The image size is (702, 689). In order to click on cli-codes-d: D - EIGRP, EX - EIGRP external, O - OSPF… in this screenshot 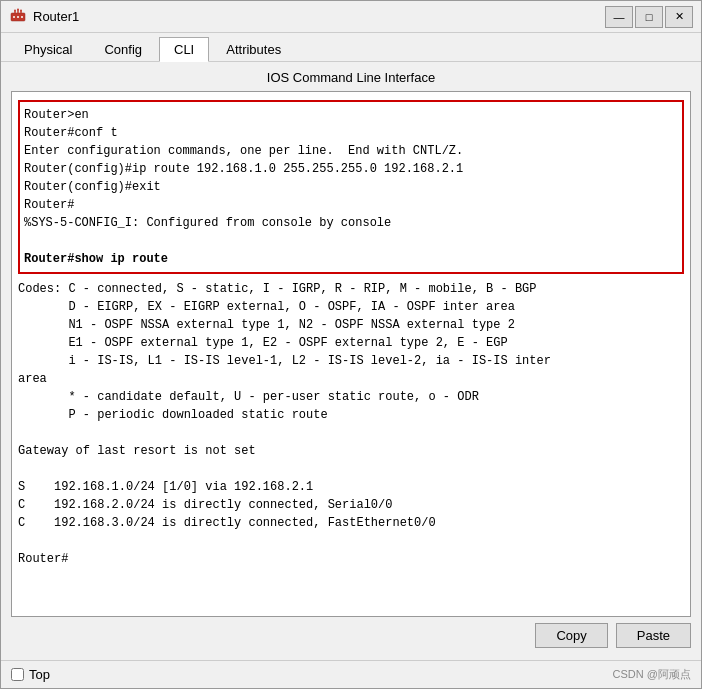, I will do `click(351, 307)`.